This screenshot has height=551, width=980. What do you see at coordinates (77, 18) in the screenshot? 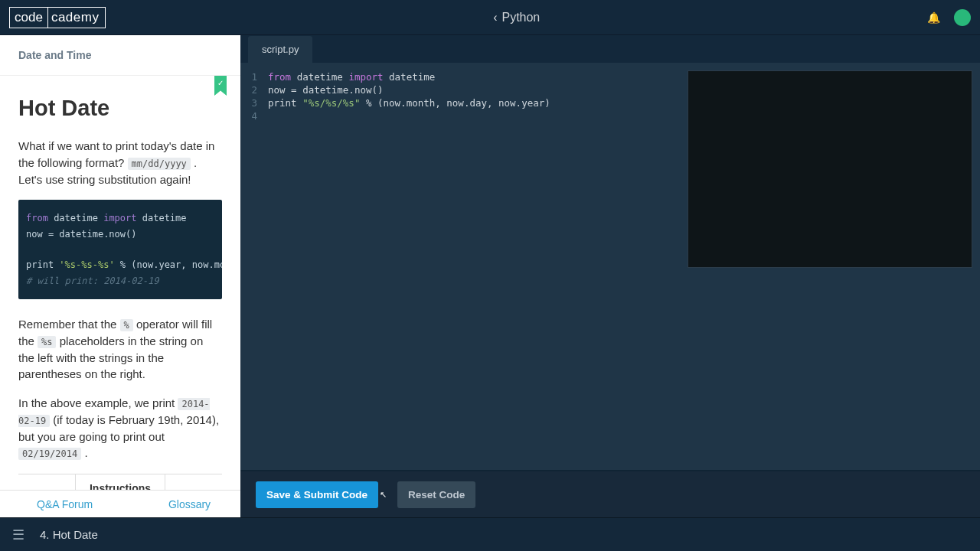
I see `logo-text: cademy` at bounding box center [77, 18].